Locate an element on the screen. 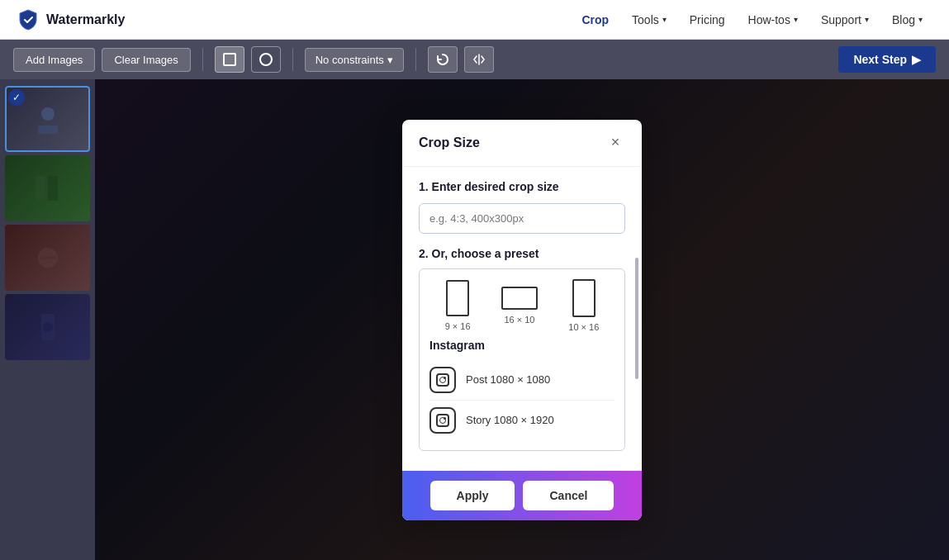 This screenshot has width=949, height=560. rotate-button is located at coordinates (443, 59).